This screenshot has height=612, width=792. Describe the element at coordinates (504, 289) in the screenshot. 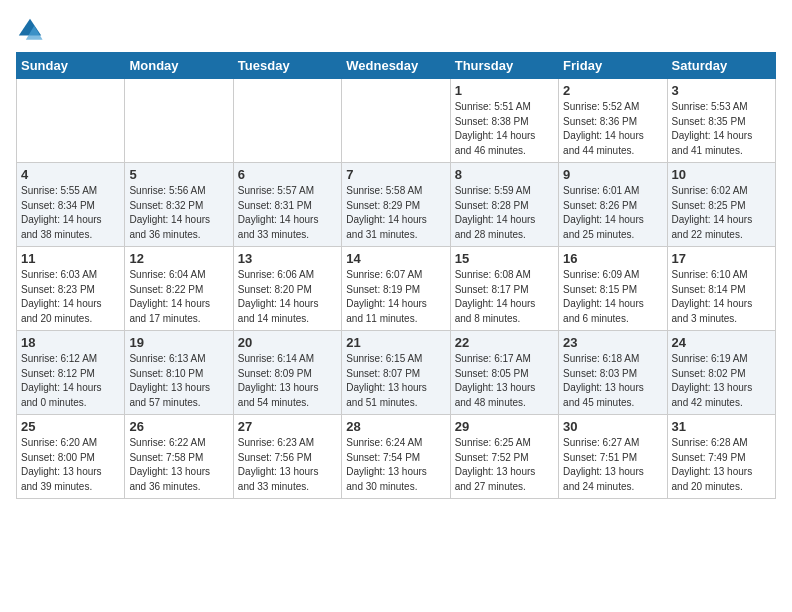

I see `calendar-cell: 15Sunrise: 6:08 AM Sunset: 8:17 PM Dayli…` at that location.